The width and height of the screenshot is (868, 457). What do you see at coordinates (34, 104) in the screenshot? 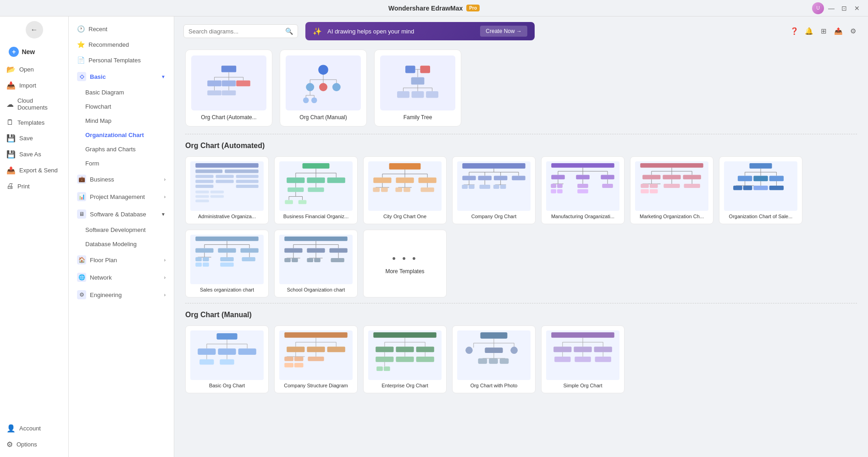
I see `sidebar-item-cloud: ☁ Cloud Documents` at bounding box center [34, 104].